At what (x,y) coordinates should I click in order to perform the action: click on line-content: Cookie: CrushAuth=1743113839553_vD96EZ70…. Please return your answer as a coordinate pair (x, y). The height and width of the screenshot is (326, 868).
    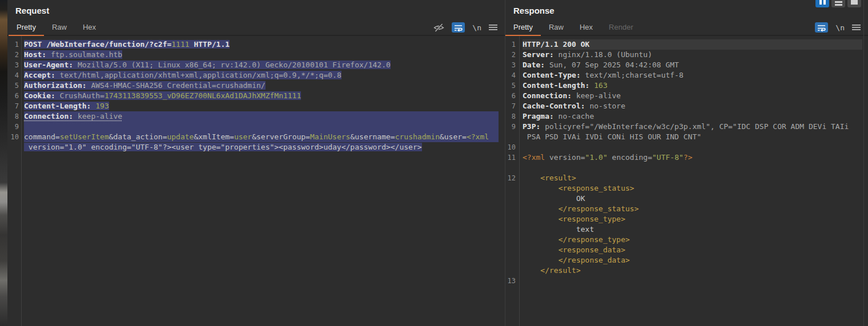
    Looking at the image, I should click on (162, 96).